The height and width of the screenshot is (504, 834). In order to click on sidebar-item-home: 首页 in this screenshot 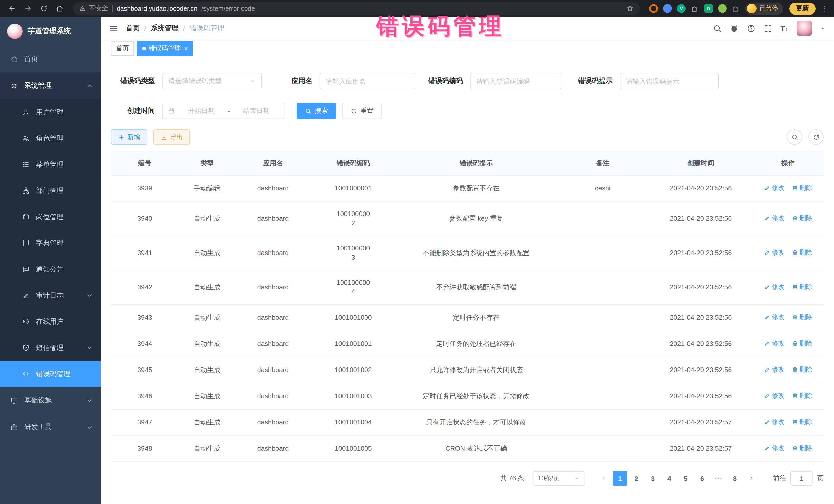, I will do `click(50, 59)`.